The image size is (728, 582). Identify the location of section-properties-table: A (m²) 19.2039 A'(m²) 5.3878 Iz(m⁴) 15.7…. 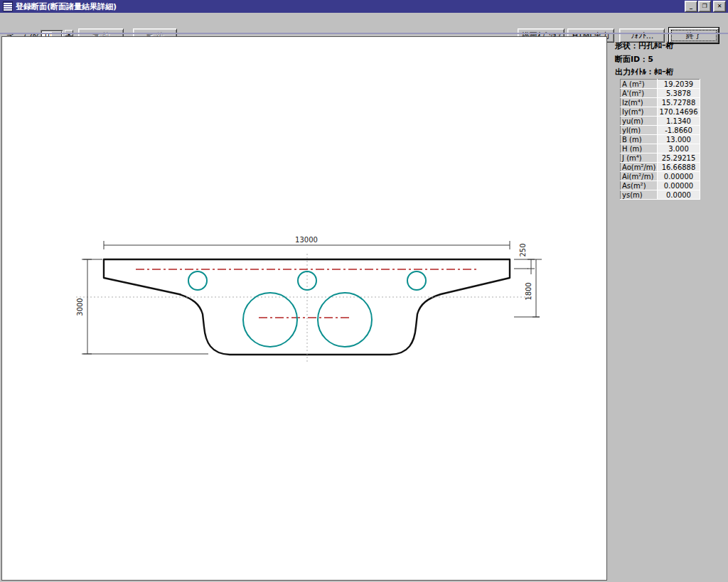
(660, 139).